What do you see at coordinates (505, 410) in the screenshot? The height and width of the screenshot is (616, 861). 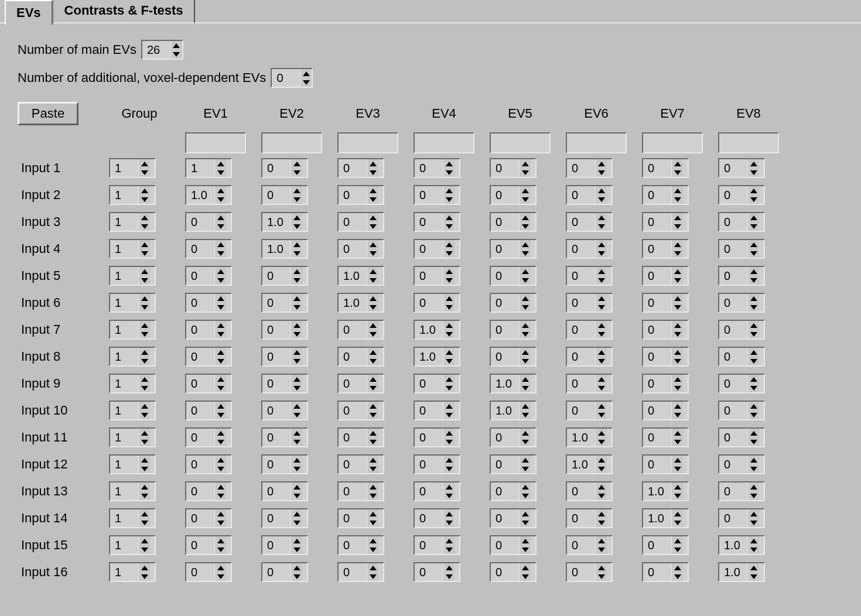 I see `ev5-stepper-r10-input` at bounding box center [505, 410].